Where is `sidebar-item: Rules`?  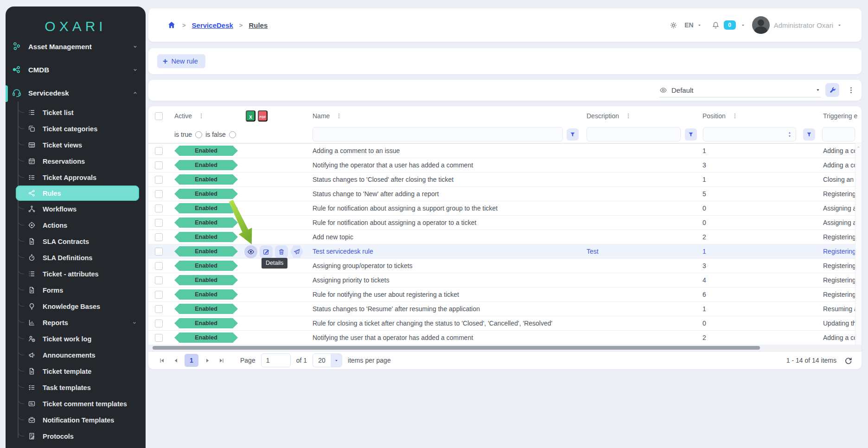 sidebar-item: Rules is located at coordinates (77, 193).